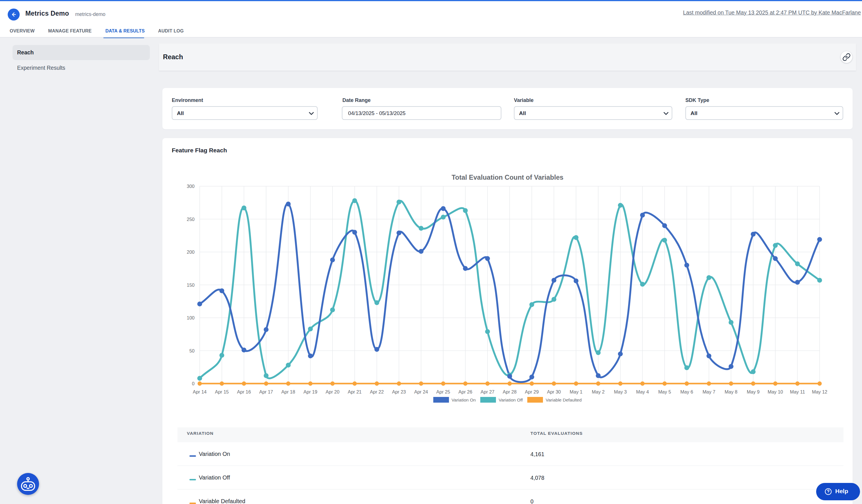 The width and height of the screenshot is (862, 504). Describe the element at coordinates (191, 186) in the screenshot. I see `svg-text: 300` at that location.